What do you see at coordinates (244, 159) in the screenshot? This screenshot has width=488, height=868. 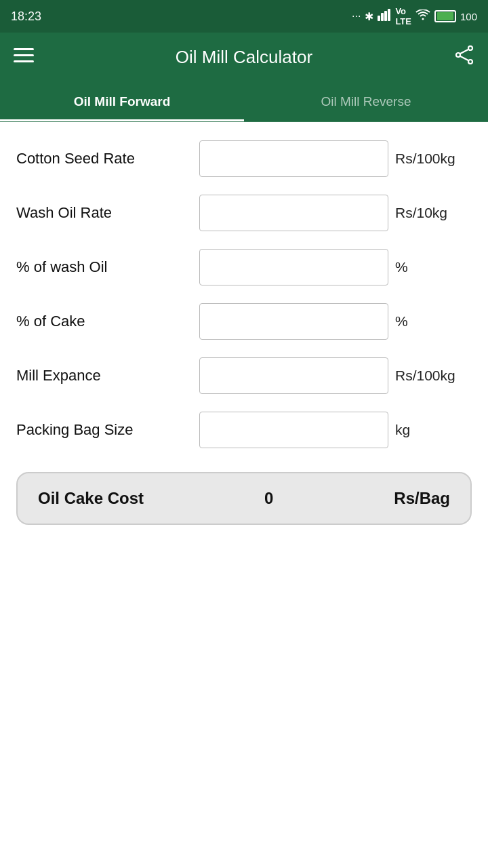 I see `cotton-seed-rate-row: Cotton Seed Rate Rs/100kg` at bounding box center [244, 159].